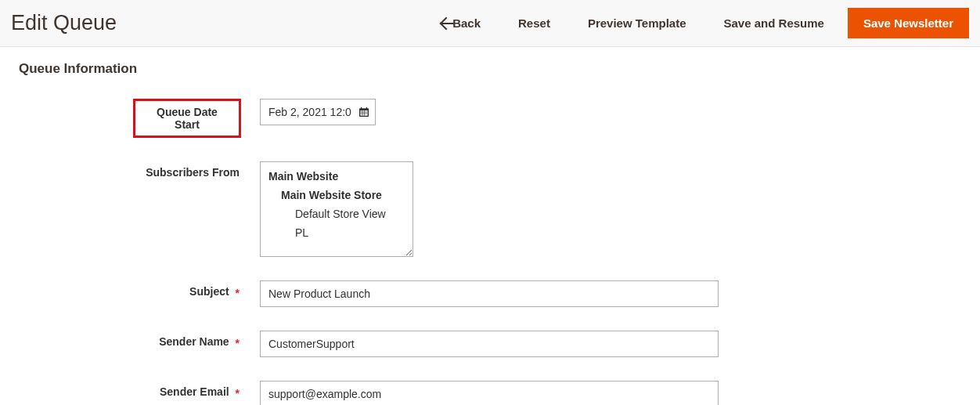 This screenshot has height=405, width=980. Describe the element at coordinates (64, 24) in the screenshot. I see `page-title: Edit Queue` at that location.